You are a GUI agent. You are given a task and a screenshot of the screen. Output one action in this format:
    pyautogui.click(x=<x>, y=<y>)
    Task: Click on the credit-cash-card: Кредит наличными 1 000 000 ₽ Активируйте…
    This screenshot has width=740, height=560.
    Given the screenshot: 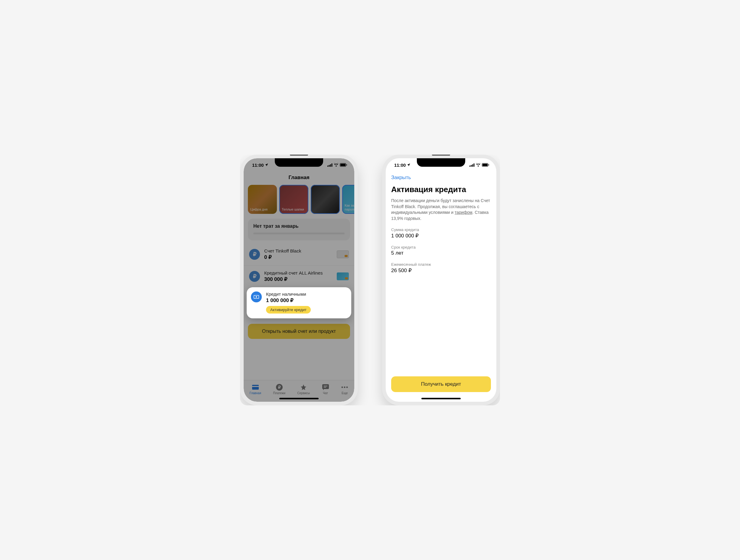 What is the action you would take?
    pyautogui.click(x=299, y=303)
    